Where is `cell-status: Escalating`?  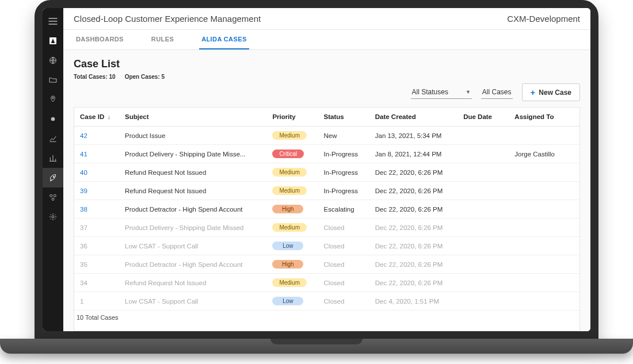 cell-status: Escalating is located at coordinates (344, 209).